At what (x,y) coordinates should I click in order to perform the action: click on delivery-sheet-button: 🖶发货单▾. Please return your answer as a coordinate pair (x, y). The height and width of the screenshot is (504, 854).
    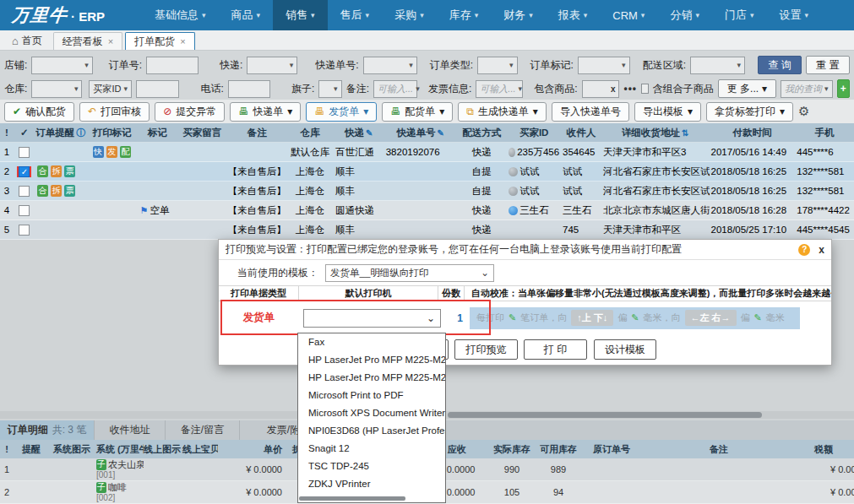
    Looking at the image, I should click on (341, 111).